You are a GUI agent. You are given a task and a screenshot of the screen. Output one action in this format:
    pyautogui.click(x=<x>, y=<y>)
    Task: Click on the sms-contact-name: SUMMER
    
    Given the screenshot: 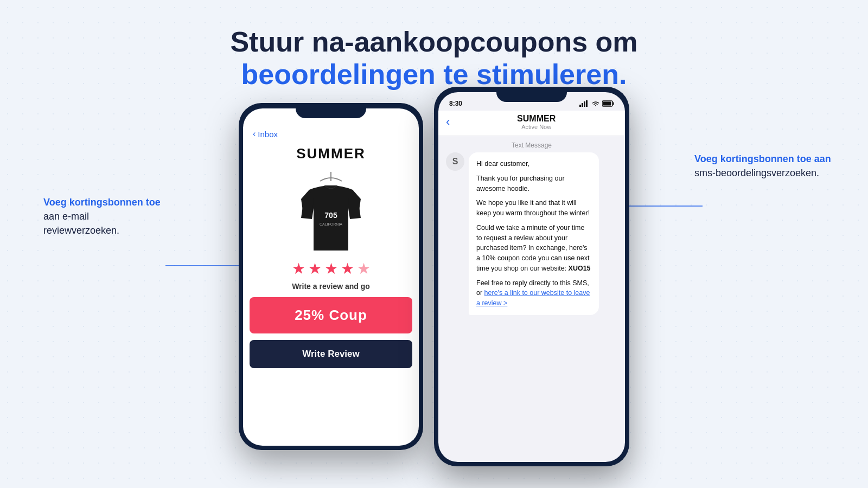 What is the action you would take?
    pyautogui.click(x=536, y=119)
    